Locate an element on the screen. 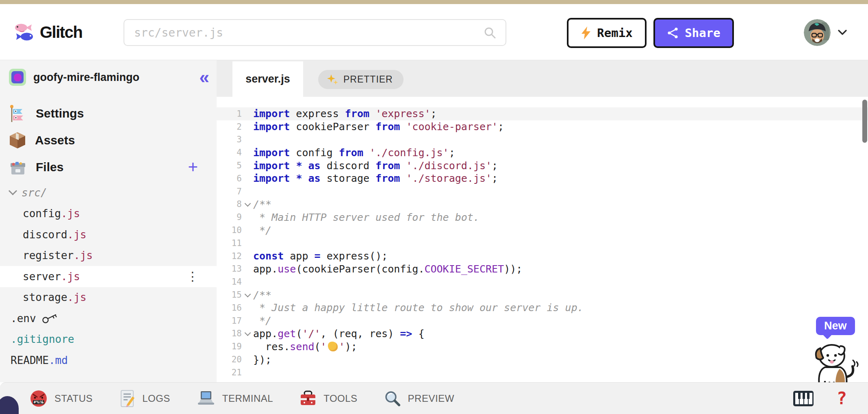 The width and height of the screenshot is (868, 414). code-line-4: 4import config from './config.js'; is located at coordinates (542, 153).